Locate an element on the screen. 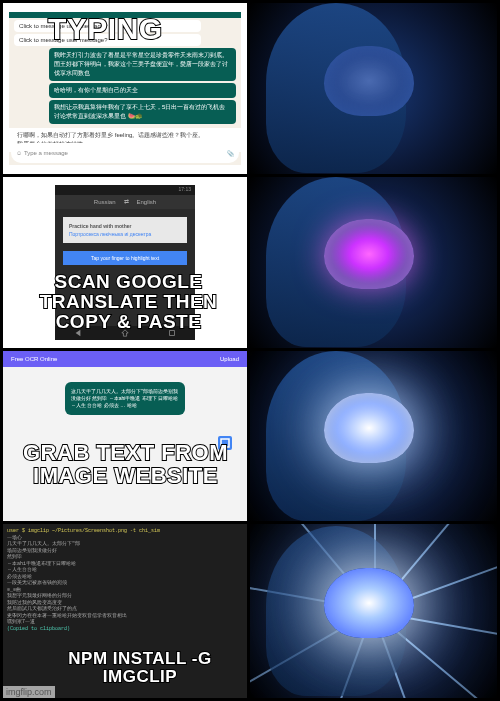 The width and height of the screenshot is (500, 701). ocr-website-mockup: Free OCR Online Upload 这几天干了几几天人。太部分下"部场… is located at coordinates (125, 436).